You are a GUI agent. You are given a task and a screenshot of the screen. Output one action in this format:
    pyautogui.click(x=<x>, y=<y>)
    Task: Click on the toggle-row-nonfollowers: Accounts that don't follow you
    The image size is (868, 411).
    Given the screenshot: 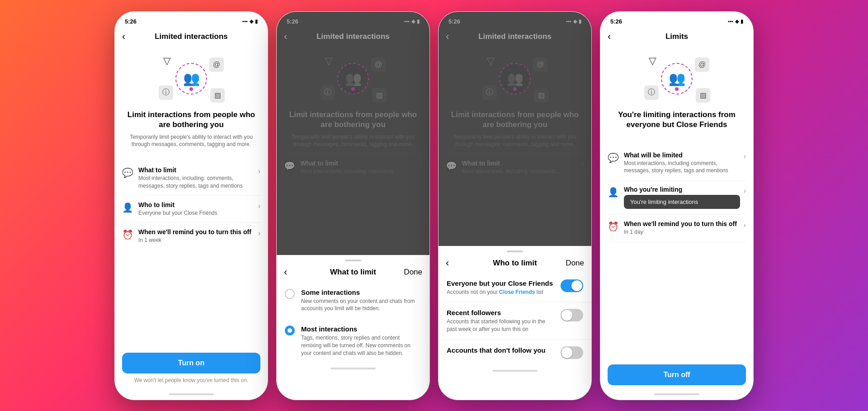 What is the action you would take?
    pyautogui.click(x=515, y=353)
    